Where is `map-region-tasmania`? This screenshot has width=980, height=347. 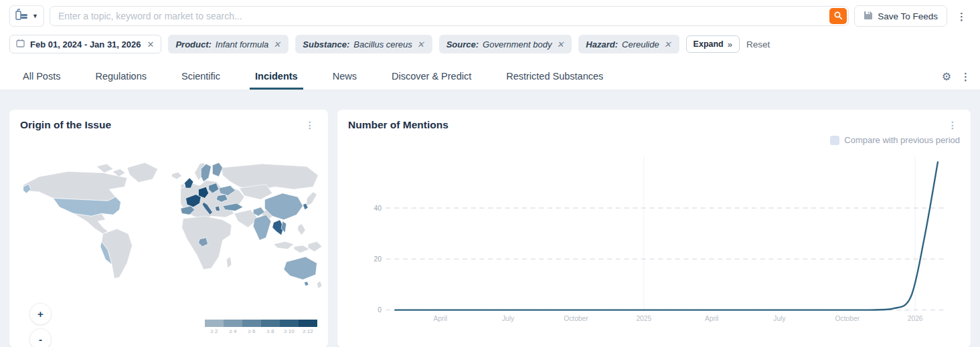
map-region-tasmania is located at coordinates (307, 283).